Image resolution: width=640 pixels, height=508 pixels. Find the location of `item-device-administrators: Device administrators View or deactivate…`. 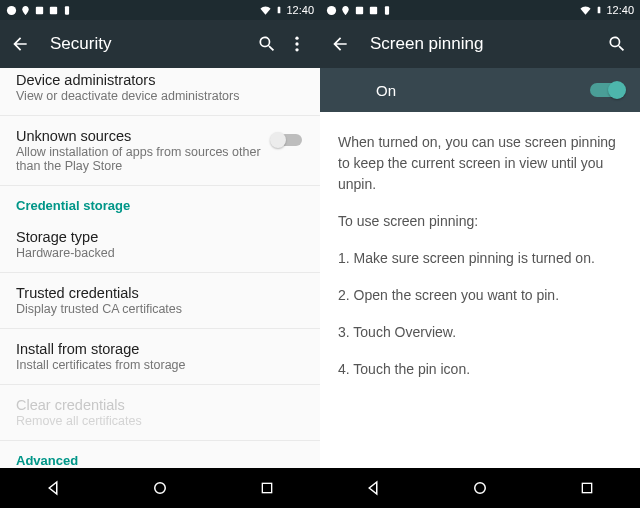

item-device-administrators: Device administrators View or deactivate… is located at coordinates (160, 92).